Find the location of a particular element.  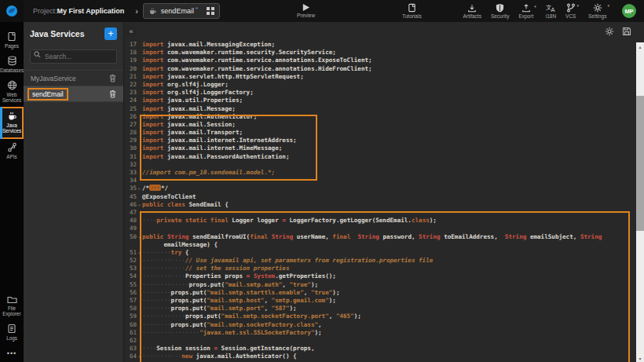

code-line: 59············props.put("mail.smtp.socke… is located at coordinates (380, 316).